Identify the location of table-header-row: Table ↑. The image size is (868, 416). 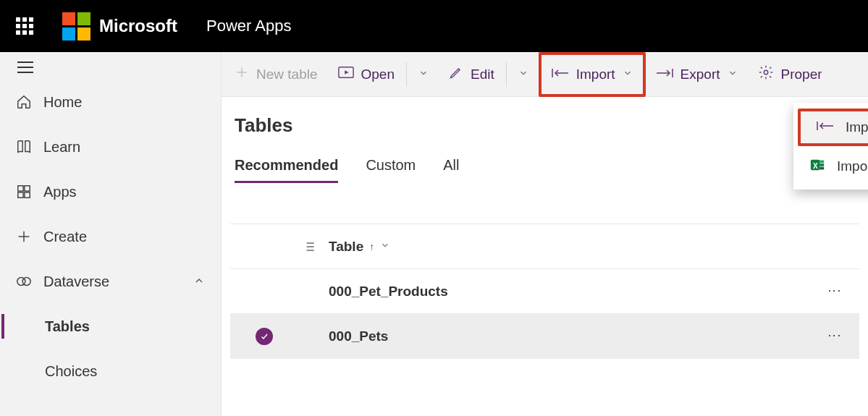
(544, 247).